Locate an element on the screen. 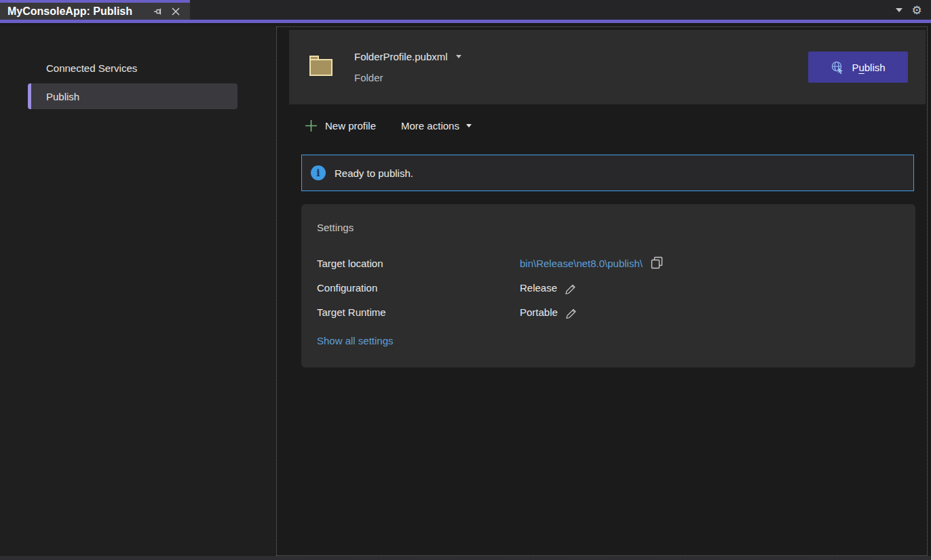 This screenshot has height=560, width=931. settings-row-target-runtime: Target Runtime Portable is located at coordinates (609, 312).